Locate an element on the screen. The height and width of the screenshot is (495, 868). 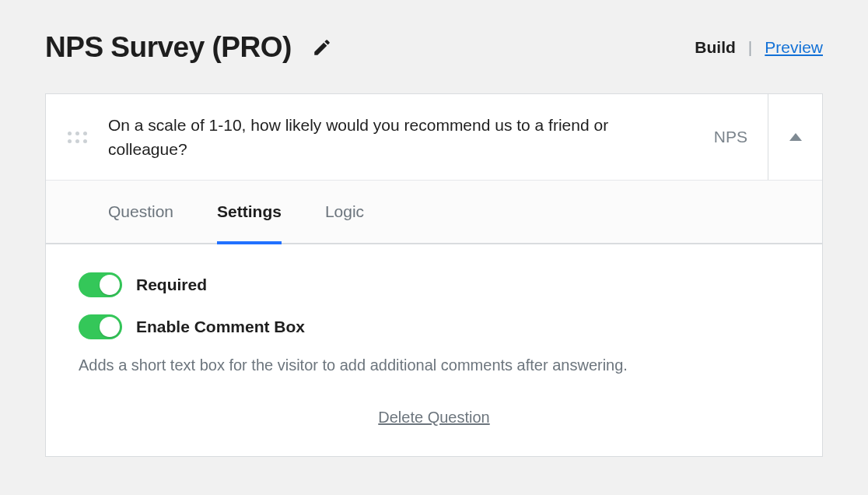
survey-title: NPS Survey (PRO) is located at coordinates (168, 47).